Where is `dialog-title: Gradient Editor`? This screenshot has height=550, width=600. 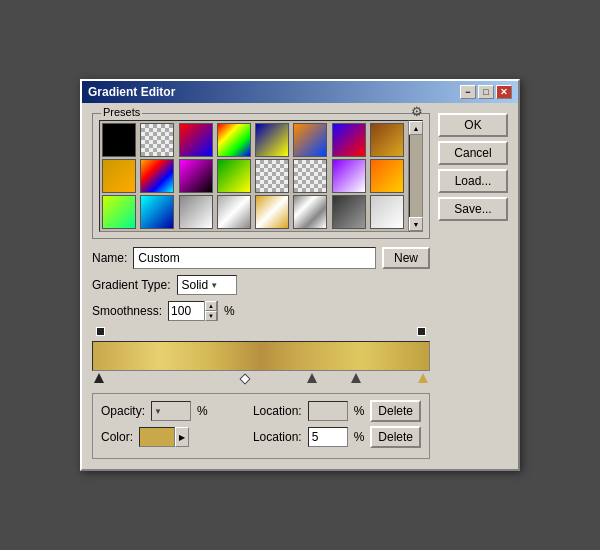 dialog-title: Gradient Editor is located at coordinates (132, 92).